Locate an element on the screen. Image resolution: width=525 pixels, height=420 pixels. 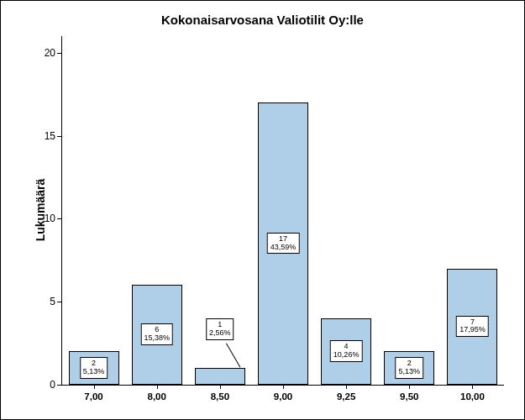
bar-count: 4 is located at coordinates (346, 346).